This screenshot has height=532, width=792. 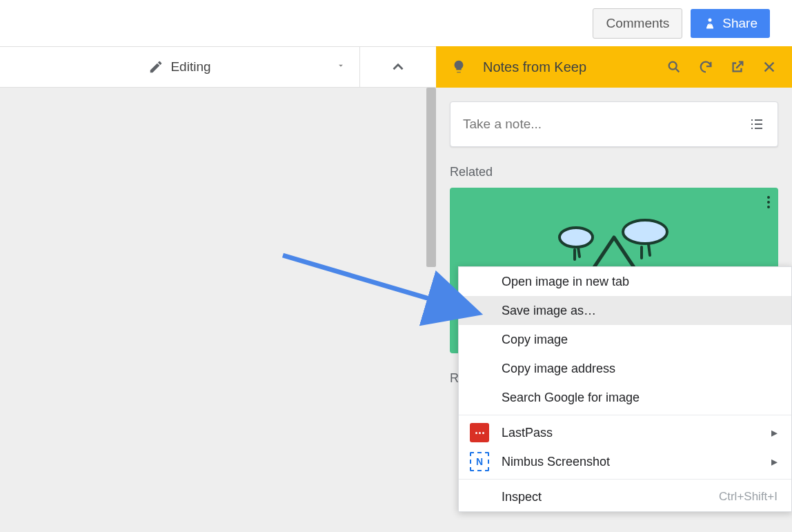 I want to click on share-button: Share, so click(x=730, y=23).